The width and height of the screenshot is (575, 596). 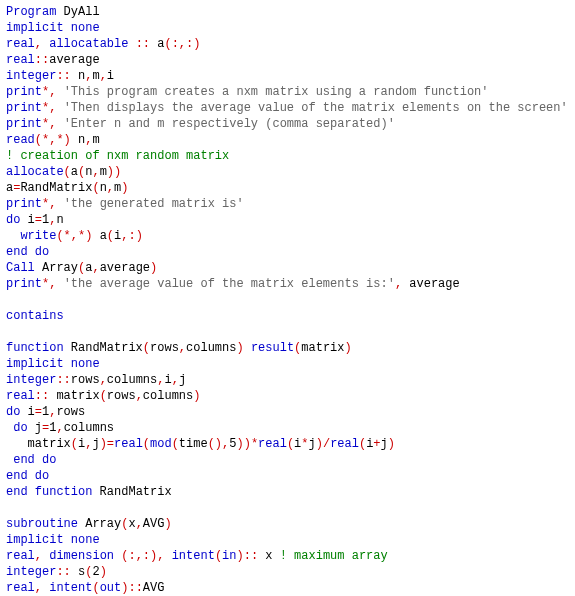 What do you see at coordinates (35, 172) in the screenshot?
I see `code-token-kw: allocate` at bounding box center [35, 172].